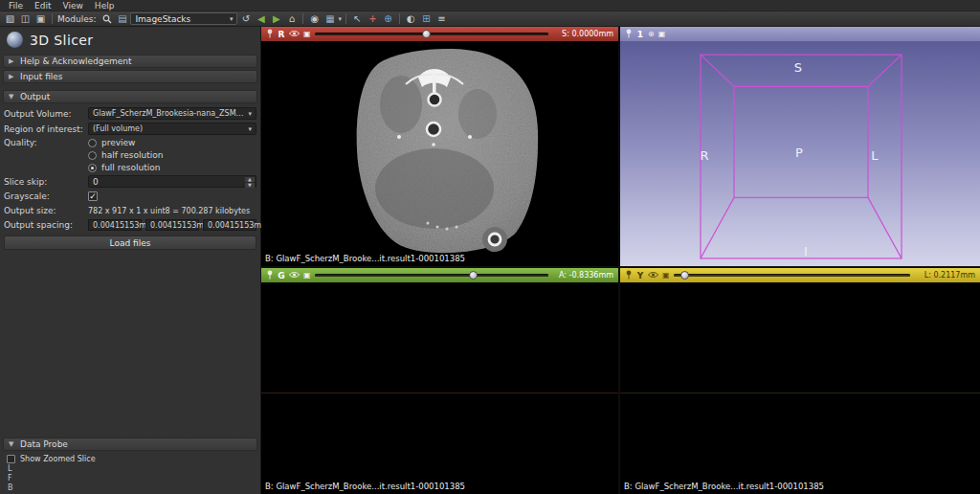 This screenshot has height=494, width=980. What do you see at coordinates (61, 40) in the screenshot?
I see `app-title: 3D Slicer` at bounding box center [61, 40].